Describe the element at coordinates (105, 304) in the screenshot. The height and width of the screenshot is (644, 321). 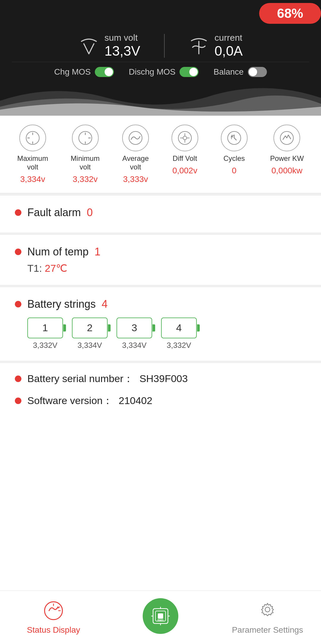
I see `battery-strings-value: 4` at that location.